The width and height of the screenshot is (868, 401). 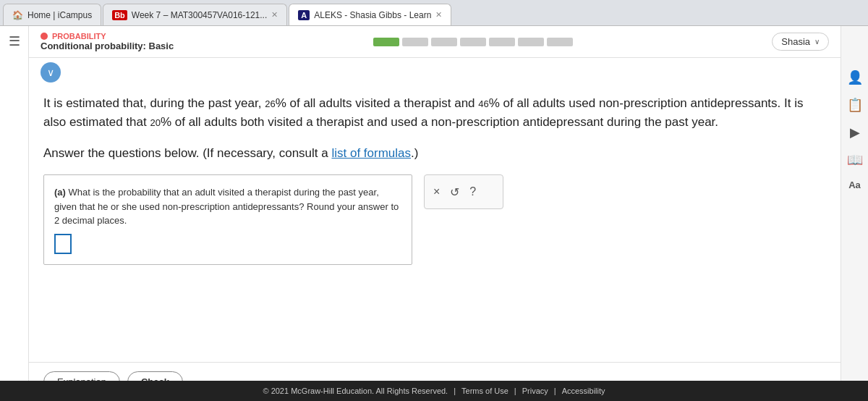 What do you see at coordinates (483, 104) in the screenshot?
I see `pct-antidepressants: 46` at bounding box center [483, 104].